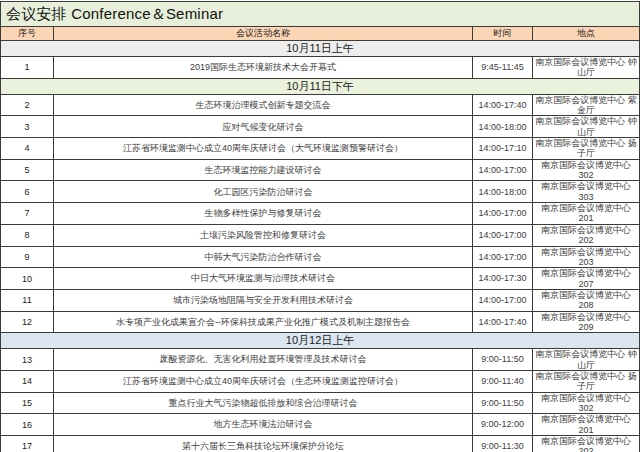 The width and height of the screenshot is (640, 452). I want to click on table-row: 6化工园区污染防治研讨会14:00-18:00南京国际会议博览中心 303, so click(320, 192).